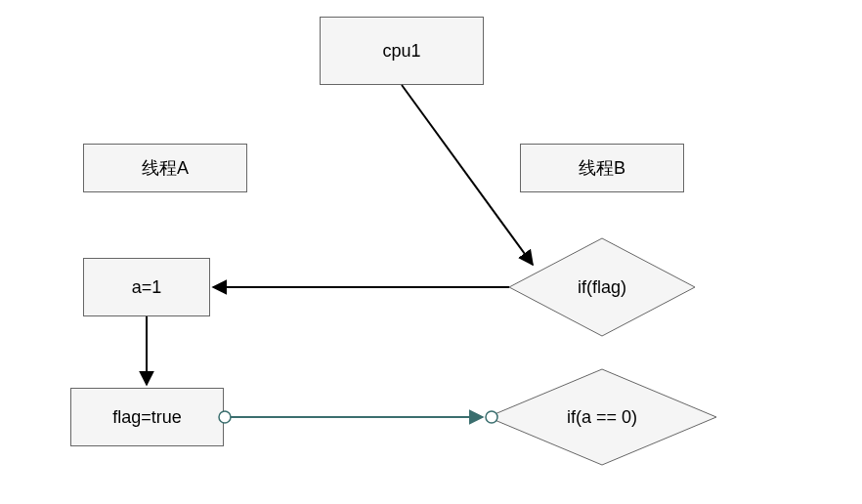 Image resolution: width=862 pixels, height=504 pixels. Describe the element at coordinates (602, 418) in the screenshot. I see `node-if-a-zero-label: if(a == 0)` at that location.